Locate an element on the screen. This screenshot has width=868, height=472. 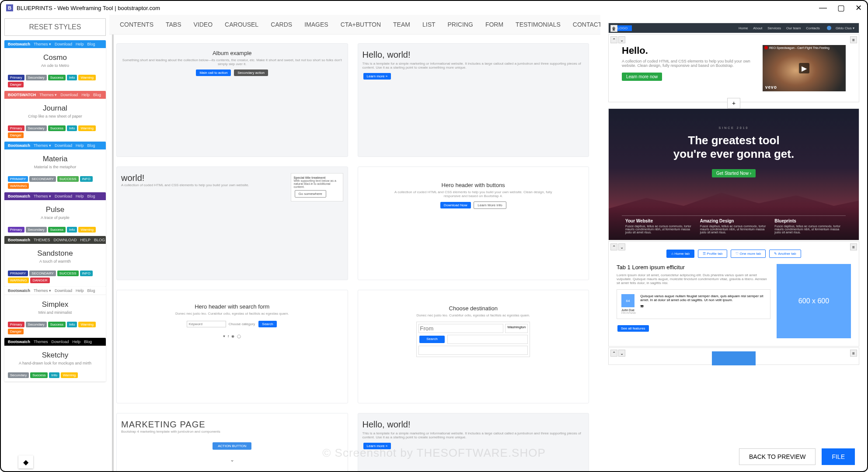
theme-header: Bootswatch Themes ▾ Download Help Blog is located at coordinates (55, 291).